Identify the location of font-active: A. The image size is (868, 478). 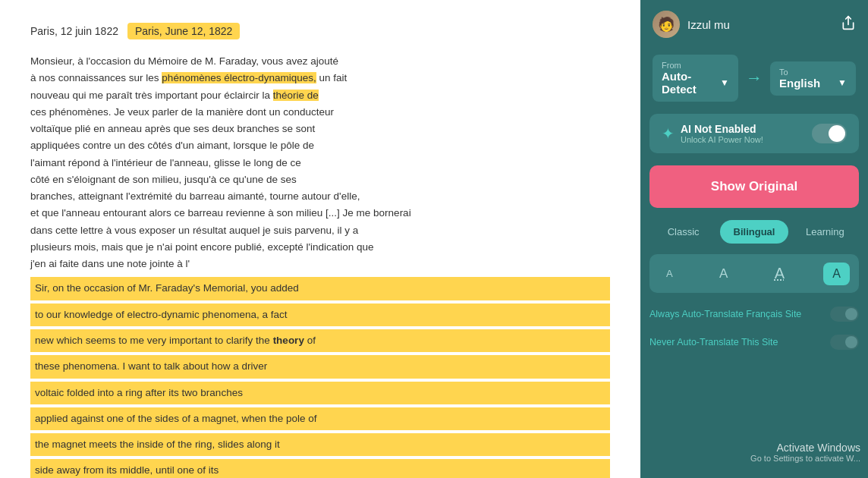
(836, 274).